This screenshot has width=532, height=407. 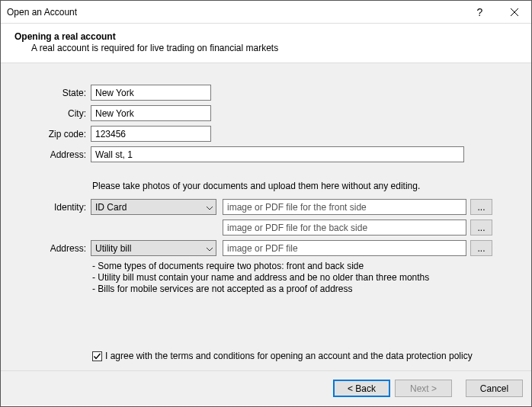 What do you see at coordinates (98, 357) in the screenshot?
I see `agree-checkbox` at bounding box center [98, 357].